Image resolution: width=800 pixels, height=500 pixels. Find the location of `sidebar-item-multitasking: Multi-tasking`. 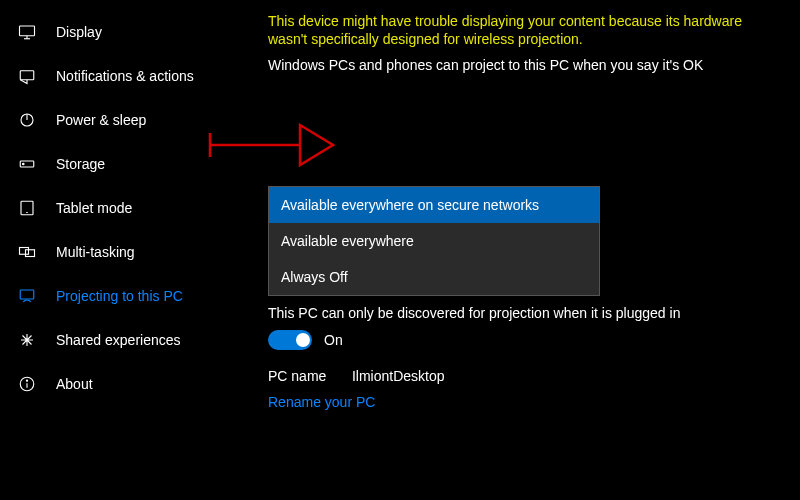

sidebar-item-multitasking: Multi-tasking is located at coordinates (130, 252).